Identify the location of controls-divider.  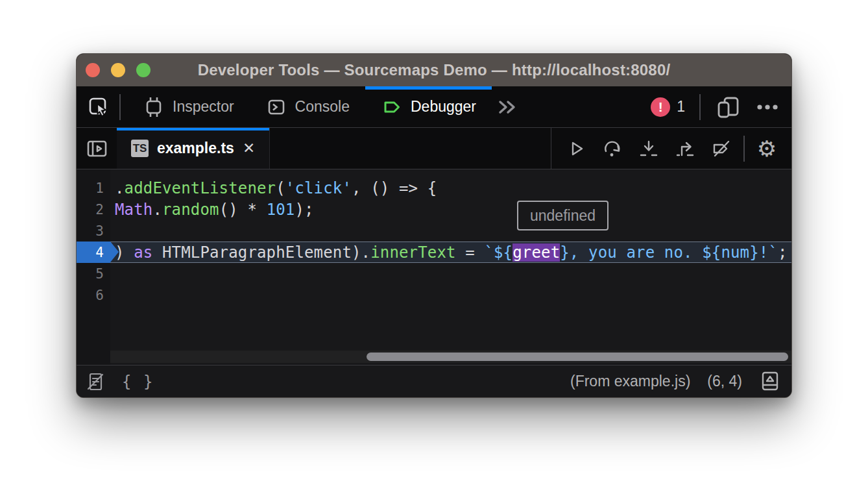
(744, 149).